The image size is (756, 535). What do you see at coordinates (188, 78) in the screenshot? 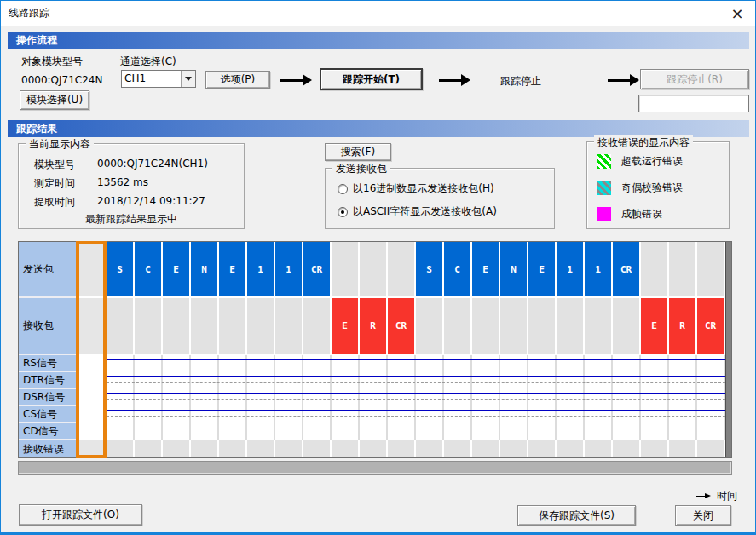
I see `chevron-down-icon` at bounding box center [188, 78].